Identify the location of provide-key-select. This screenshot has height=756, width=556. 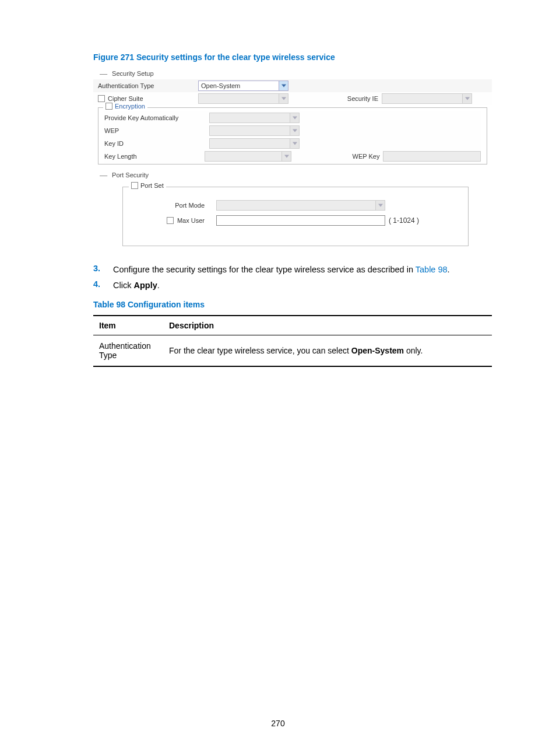
(254, 118).